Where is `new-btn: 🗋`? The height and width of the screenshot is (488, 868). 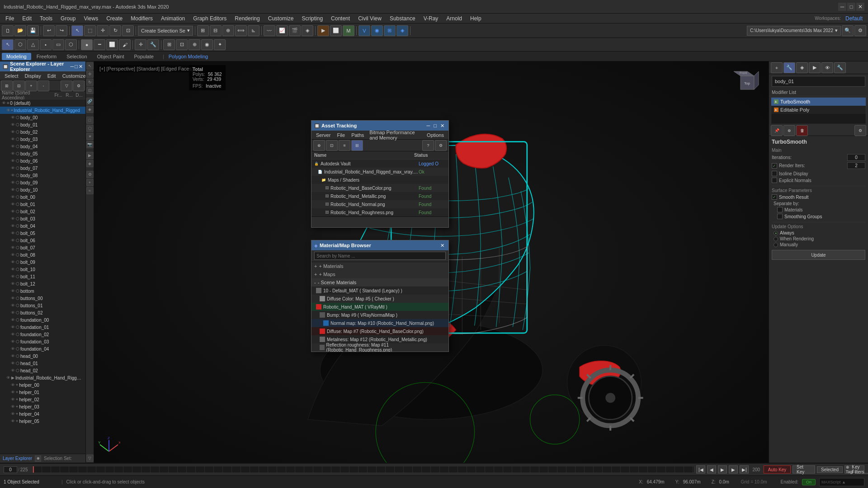
new-btn: 🗋 is located at coordinates (8, 31).